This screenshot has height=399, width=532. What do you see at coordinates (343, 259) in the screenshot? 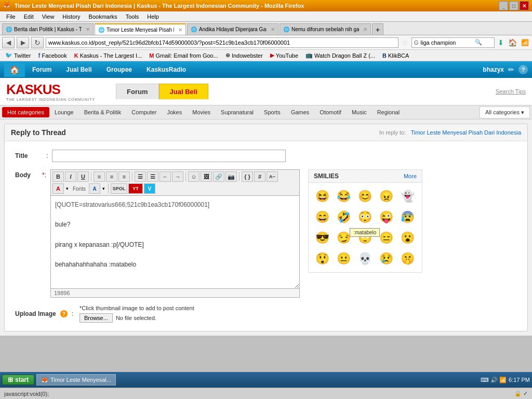
I see `smiley-16: 😐` at bounding box center [343, 259].